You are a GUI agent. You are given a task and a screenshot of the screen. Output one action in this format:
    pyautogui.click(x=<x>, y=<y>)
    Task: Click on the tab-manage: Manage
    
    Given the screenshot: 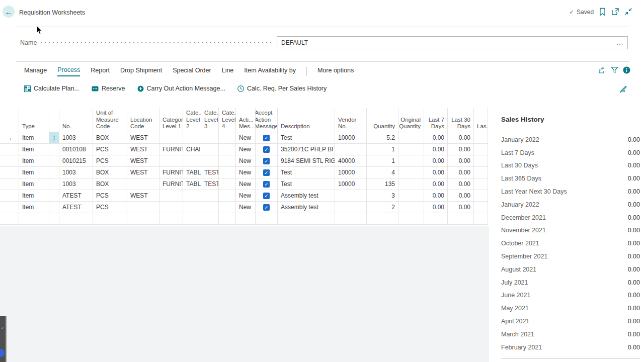 What is the action you would take?
    pyautogui.click(x=35, y=71)
    